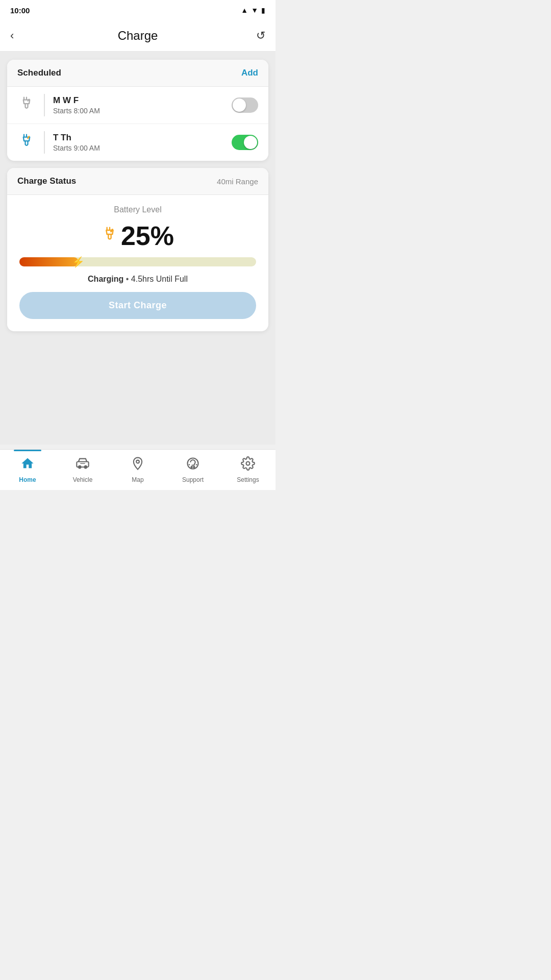 Image resolution: width=551 pixels, height=980 pixels. Describe the element at coordinates (138, 465) in the screenshot. I see `map-icon` at that location.